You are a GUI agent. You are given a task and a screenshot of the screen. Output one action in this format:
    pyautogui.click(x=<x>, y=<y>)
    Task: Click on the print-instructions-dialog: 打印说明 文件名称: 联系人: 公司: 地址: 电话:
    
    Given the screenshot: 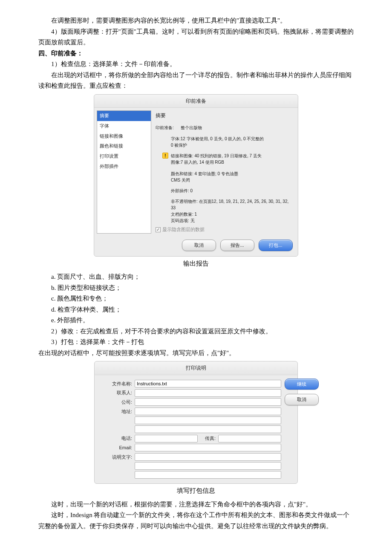 What is the action you would take?
    pyautogui.click(x=196, y=422)
    